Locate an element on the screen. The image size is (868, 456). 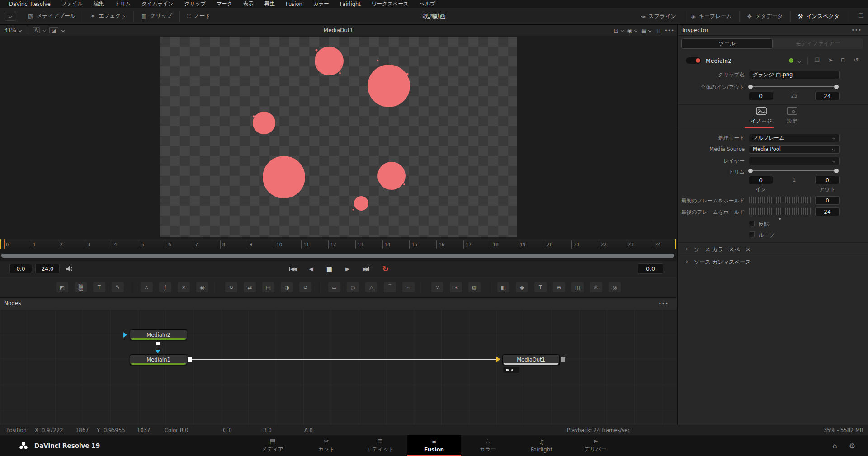
nodes-options-icon: ••• is located at coordinates (664, 304).